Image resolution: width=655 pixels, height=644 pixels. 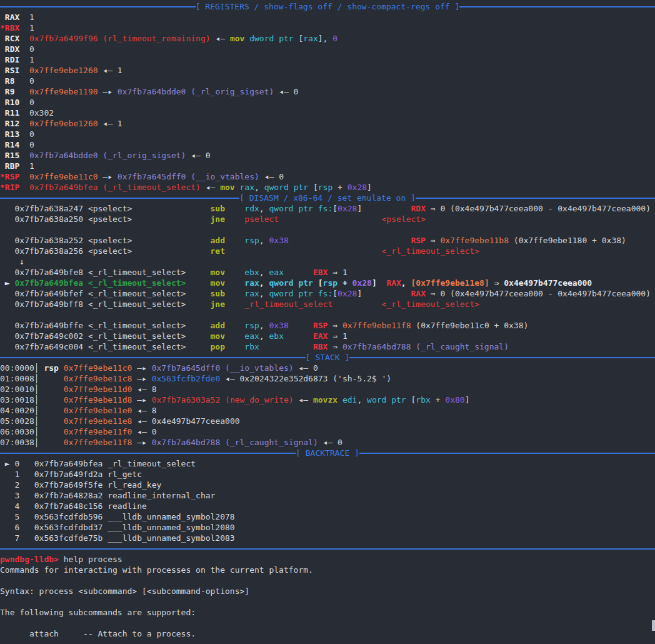 I want to click on text-segment: 0x7ffe9ebe11c8, so click(x=98, y=379).